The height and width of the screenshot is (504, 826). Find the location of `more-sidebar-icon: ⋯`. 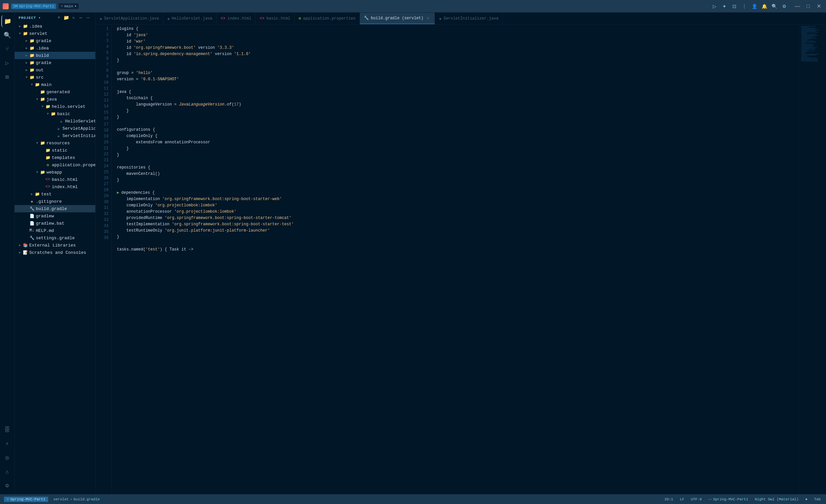

more-sidebar-icon: ⋯ is located at coordinates (81, 17).